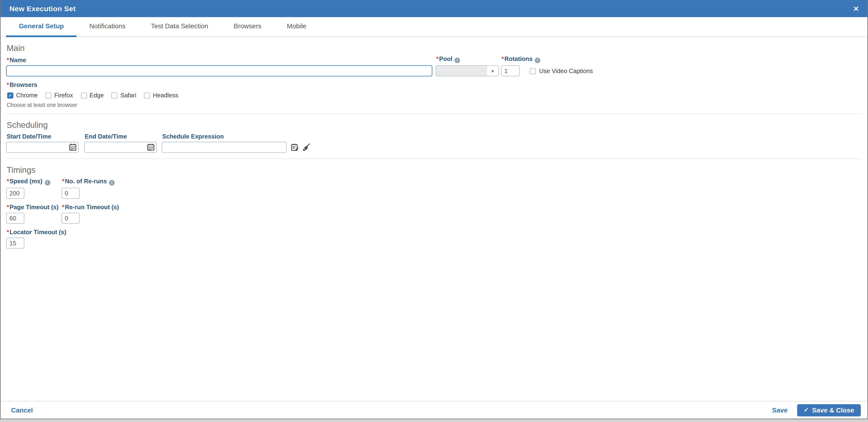 Image resolution: width=868 pixels, height=422 pixels. Describe the element at coordinates (247, 27) in the screenshot. I see `tab-browsers: Browsers` at that location.